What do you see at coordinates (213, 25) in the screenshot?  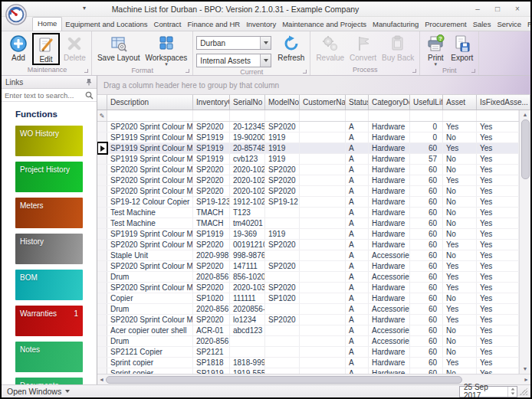 I see `tab-finance-and-hr: Finance and HR` at bounding box center [213, 25].